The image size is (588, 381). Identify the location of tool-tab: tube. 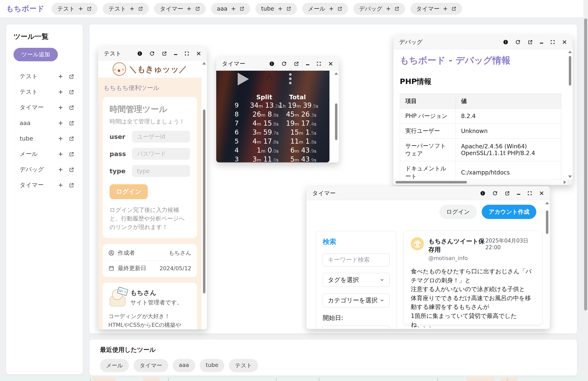
(276, 9).